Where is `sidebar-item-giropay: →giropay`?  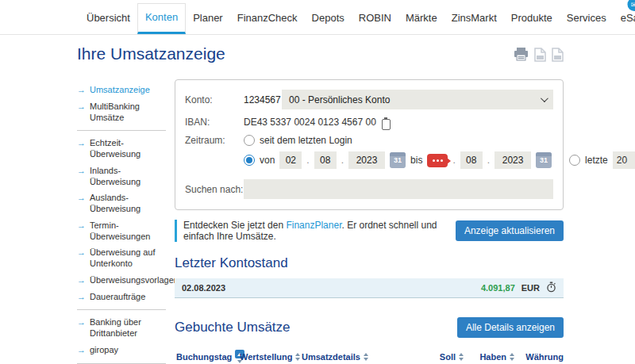
sidebar-item-giropay: →giropay is located at coordinates (121, 351).